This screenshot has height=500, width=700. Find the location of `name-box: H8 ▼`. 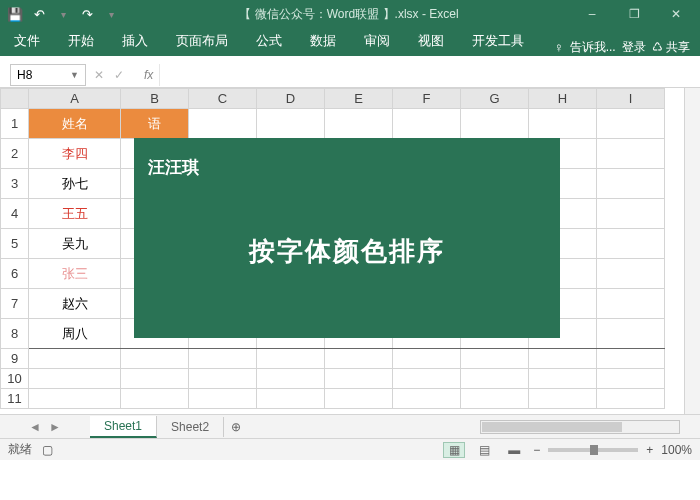

name-box: H8 ▼ is located at coordinates (48, 75).